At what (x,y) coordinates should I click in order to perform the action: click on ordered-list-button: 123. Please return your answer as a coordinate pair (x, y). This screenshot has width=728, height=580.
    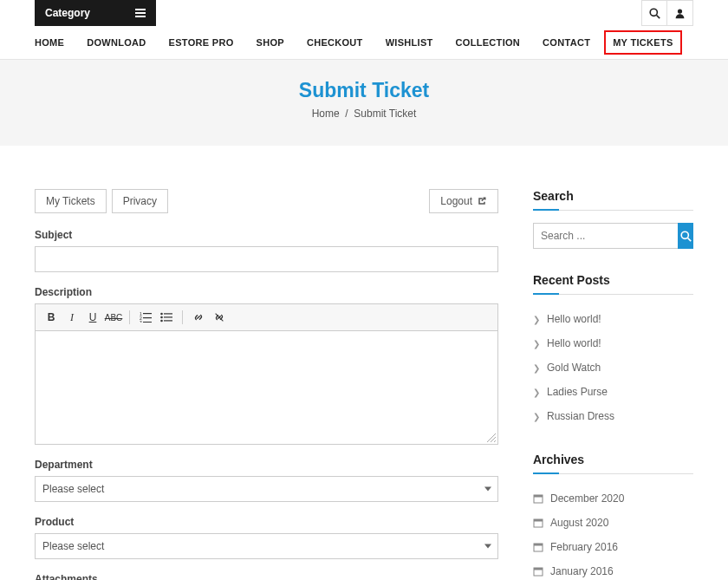
    Looking at the image, I should click on (146, 317).